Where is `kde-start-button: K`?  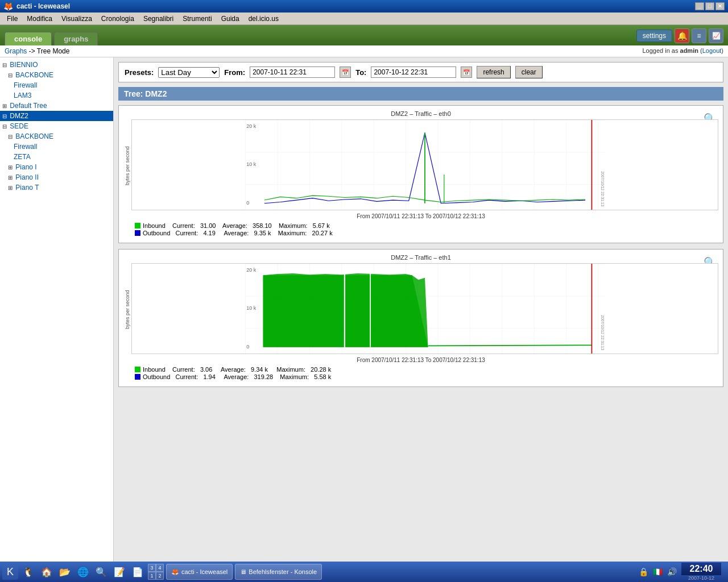
kde-start-button: K is located at coordinates (10, 572).